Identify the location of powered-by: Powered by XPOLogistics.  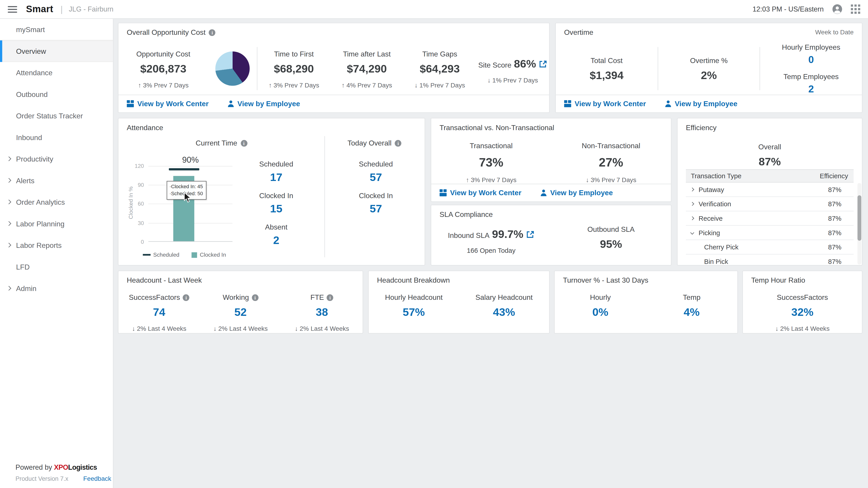
(63, 467).